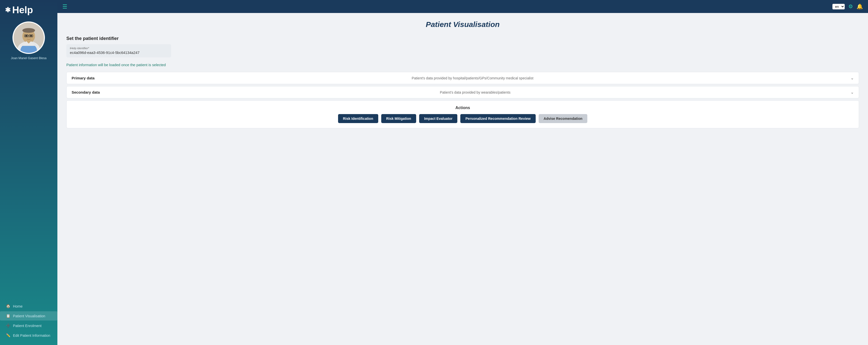 The width and height of the screenshot is (868, 345). Describe the element at coordinates (463, 47) in the screenshot. I see `identifier-section: Set the patient identifier iHelp identif…` at that location.